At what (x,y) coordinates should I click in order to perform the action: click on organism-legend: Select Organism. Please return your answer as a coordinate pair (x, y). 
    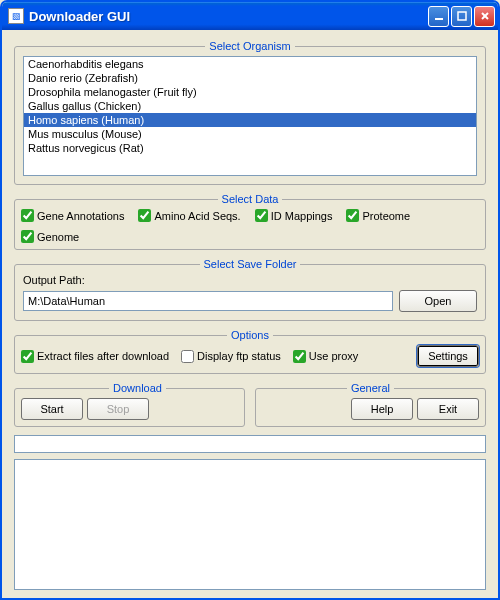
    Looking at the image, I should click on (250, 46).